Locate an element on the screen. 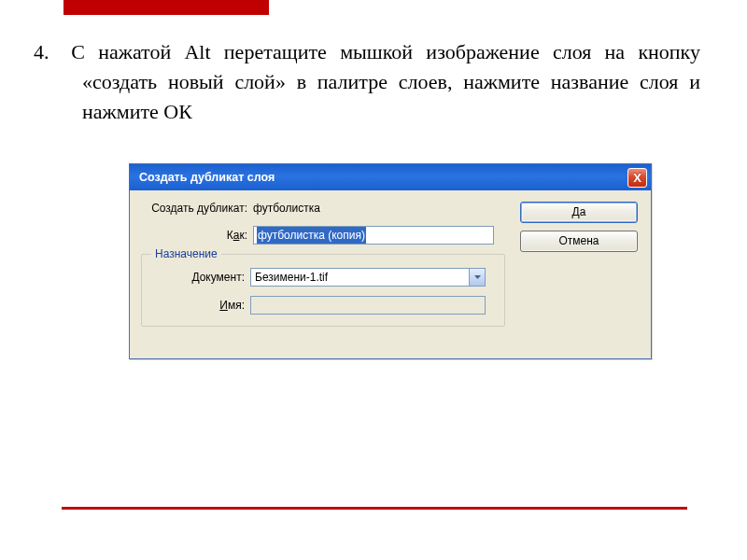  slide-footer-line is located at coordinates (374, 508).